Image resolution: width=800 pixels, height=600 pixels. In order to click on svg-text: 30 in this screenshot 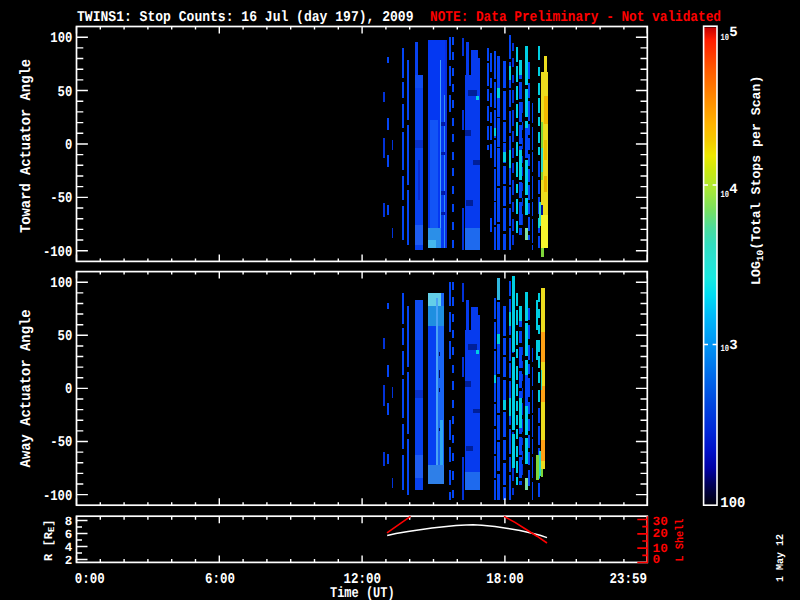, I will do `click(660, 522)`.